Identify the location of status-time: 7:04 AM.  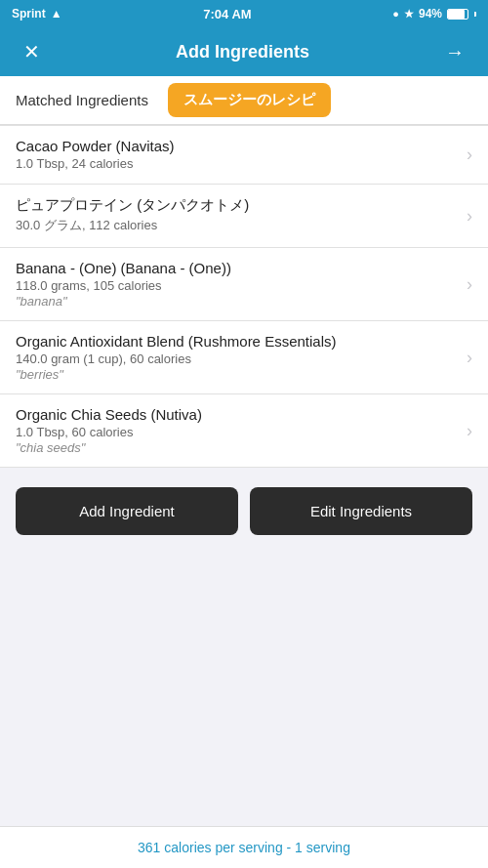
(226, 14).